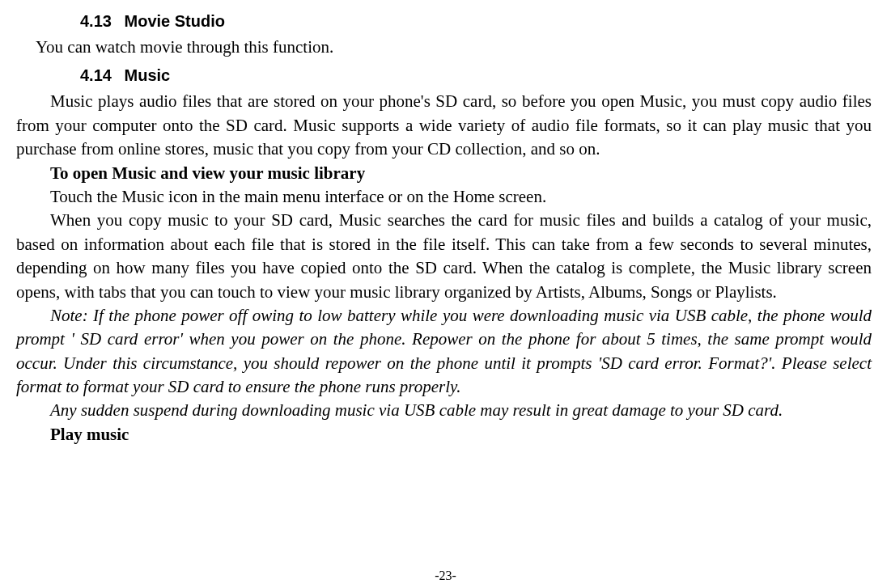 The height and width of the screenshot is (588, 891). What do you see at coordinates (443, 125) in the screenshot?
I see `paragraph-414-1: Music plays audio files that are stored …` at bounding box center [443, 125].